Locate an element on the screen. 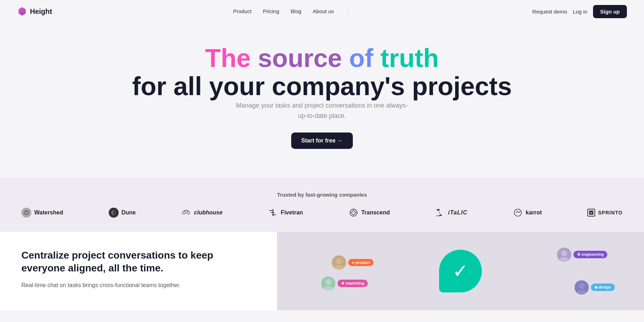  logo-link: Height is located at coordinates (35, 11).